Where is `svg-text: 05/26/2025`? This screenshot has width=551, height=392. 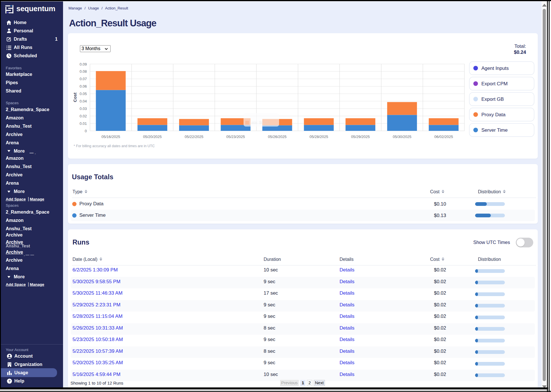
svg-text: 05/26/2025 is located at coordinates (277, 137).